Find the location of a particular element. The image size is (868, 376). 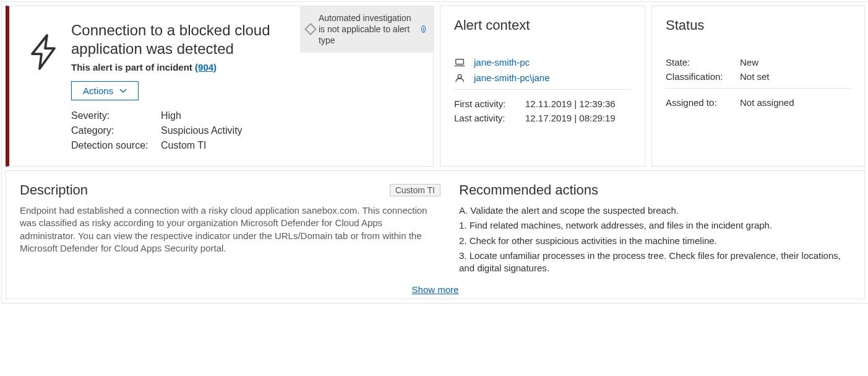

alert-context-title: Alert context is located at coordinates (543, 25).